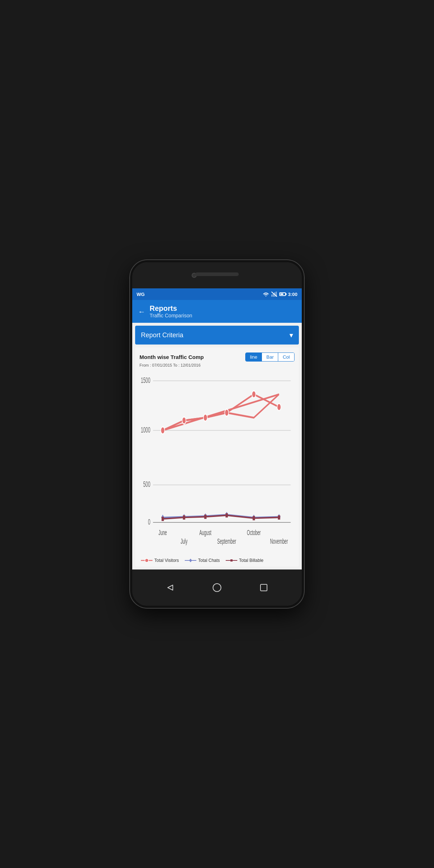  I want to click on status-bar: WG 3:, so click(217, 294).